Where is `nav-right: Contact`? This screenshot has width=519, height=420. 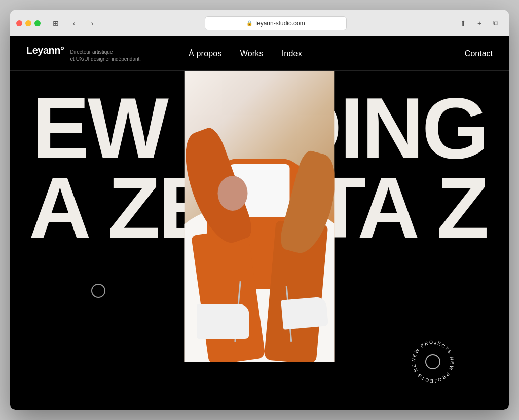 nav-right: Contact is located at coordinates (452, 54).